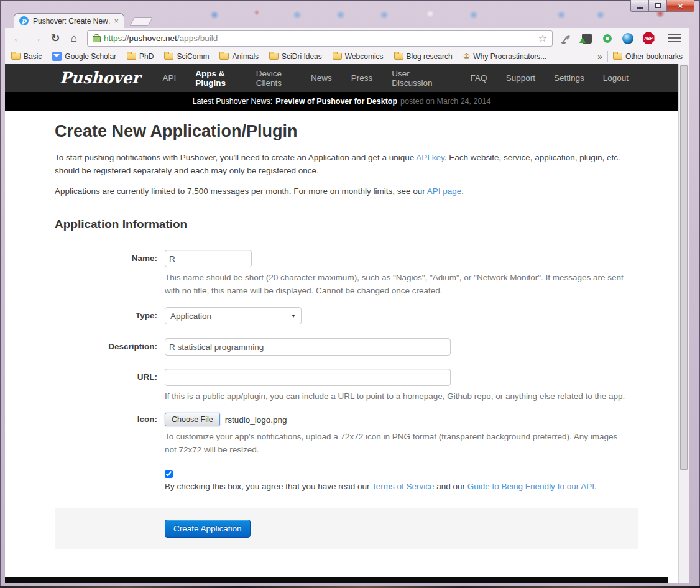 The height and width of the screenshot is (588, 700). What do you see at coordinates (71, 21) in the screenshot?
I see `tab-title: Pushover: Create New Ap` at bounding box center [71, 21].